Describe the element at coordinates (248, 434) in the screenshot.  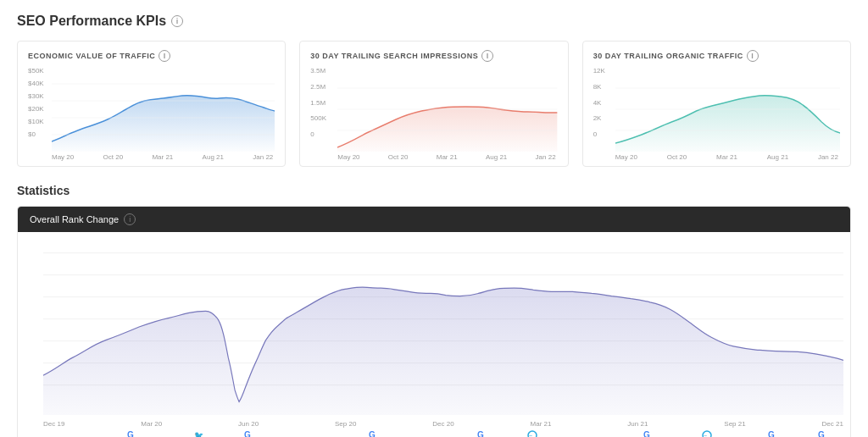
I see `algo-icon-g2: G` at that location.